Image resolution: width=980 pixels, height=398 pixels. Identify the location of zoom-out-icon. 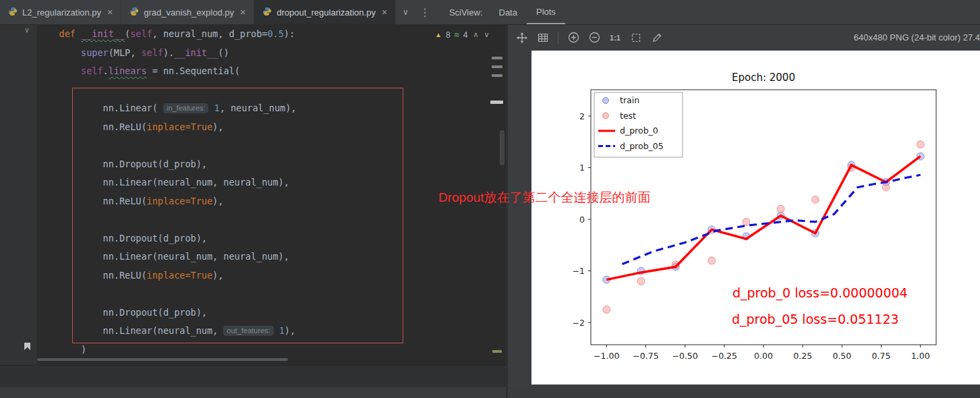
(594, 38).